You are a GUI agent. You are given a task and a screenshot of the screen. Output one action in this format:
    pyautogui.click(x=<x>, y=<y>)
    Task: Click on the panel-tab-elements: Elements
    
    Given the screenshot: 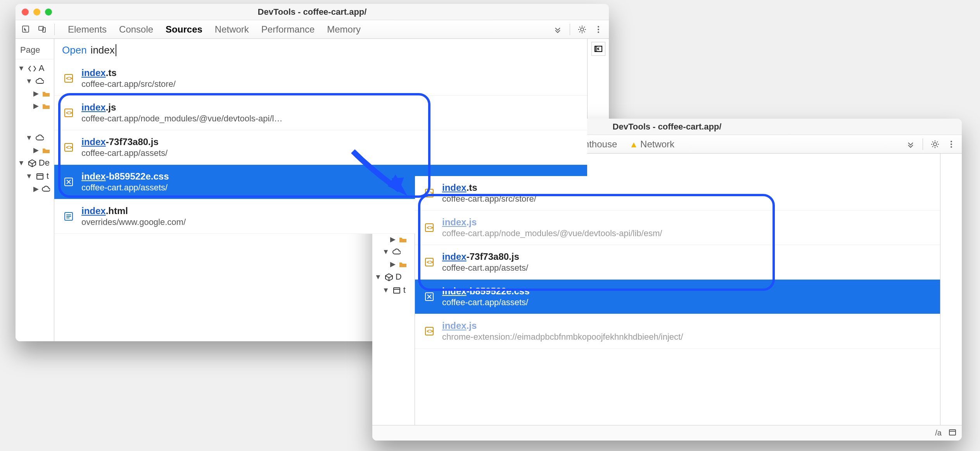 What is the action you would take?
    pyautogui.click(x=87, y=29)
    